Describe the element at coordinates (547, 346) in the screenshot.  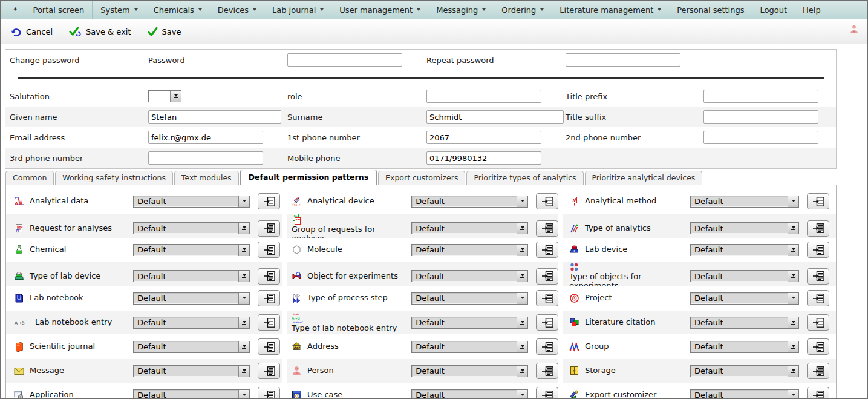
I see `address-edit-button` at that location.